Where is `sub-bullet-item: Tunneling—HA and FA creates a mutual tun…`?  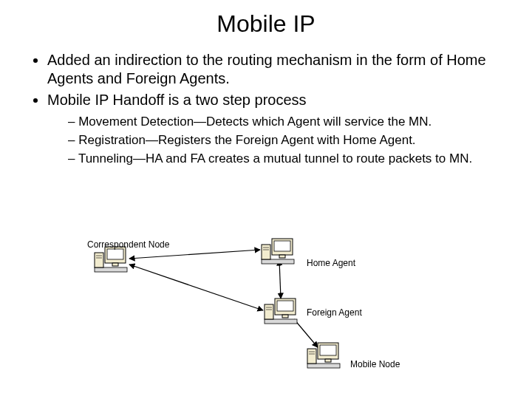 sub-bullet-item: Tunneling—HA and FA creates a mutual tun… is located at coordinates (285, 160).